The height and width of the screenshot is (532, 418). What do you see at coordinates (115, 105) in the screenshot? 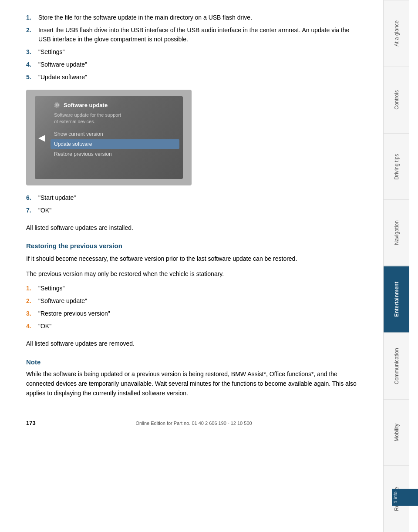
I see `sw-header: Software update` at bounding box center [115, 105].